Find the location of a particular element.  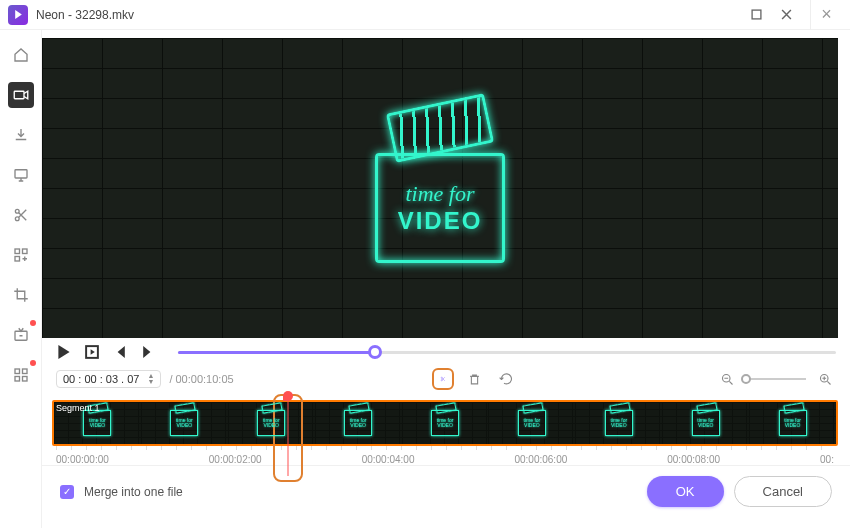

zoom-out-button is located at coordinates (727, 379).